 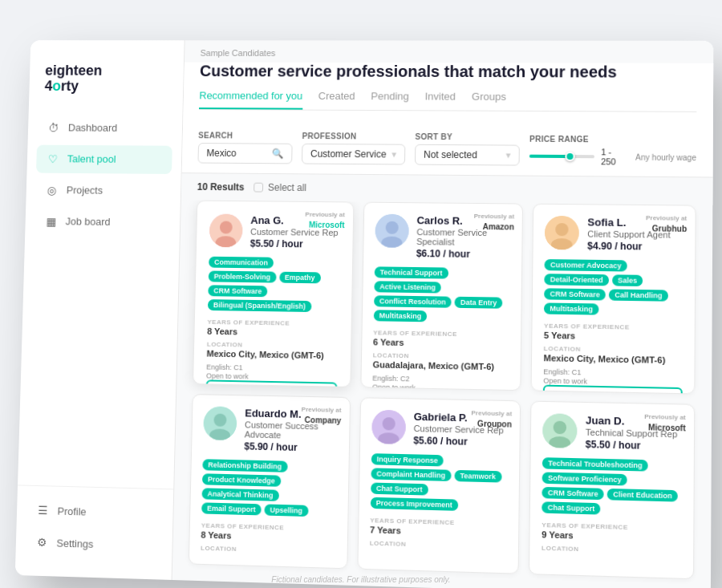 I want to click on prev-company-eduardo: Previously at Company, so click(x=321, y=416).